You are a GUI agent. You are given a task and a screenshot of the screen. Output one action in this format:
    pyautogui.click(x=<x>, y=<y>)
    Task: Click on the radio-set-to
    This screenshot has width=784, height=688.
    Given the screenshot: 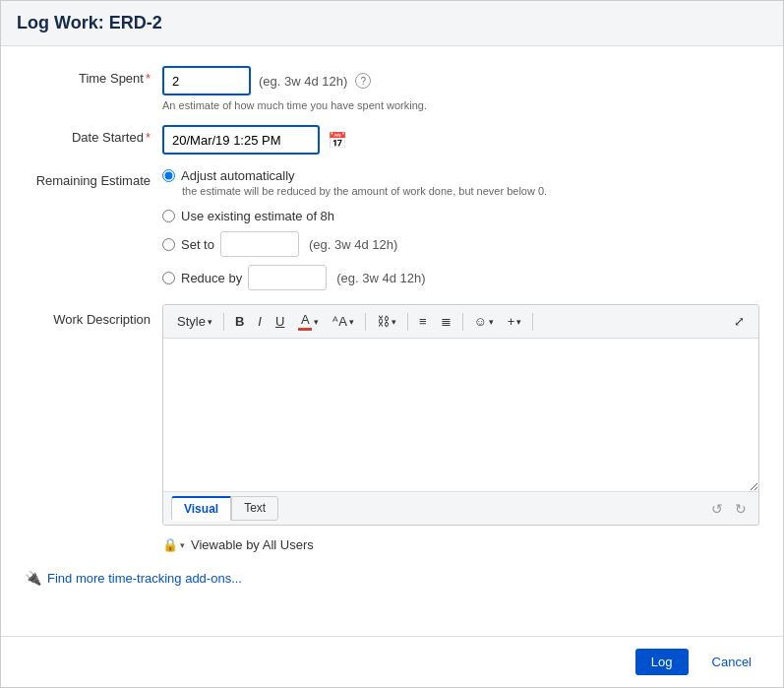 What is the action you would take?
    pyautogui.click(x=169, y=244)
    